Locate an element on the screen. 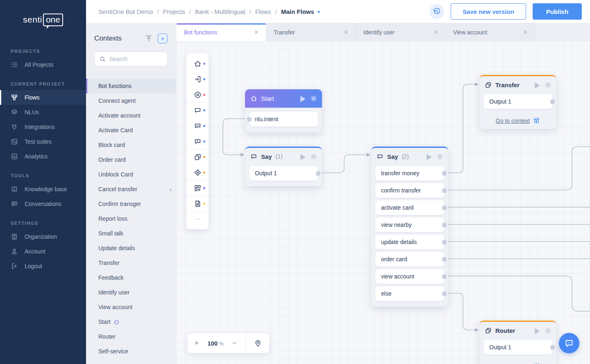 This screenshot has width=590, height=364. context-item-unblock-card: Unblock Card is located at coordinates (131, 174).